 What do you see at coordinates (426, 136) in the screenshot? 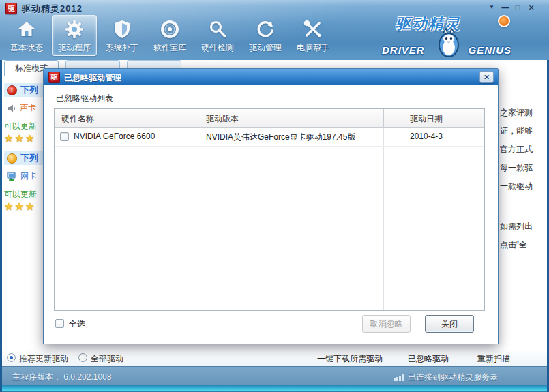
I see `cell-driver-date: 2010-4-3` at bounding box center [426, 136].